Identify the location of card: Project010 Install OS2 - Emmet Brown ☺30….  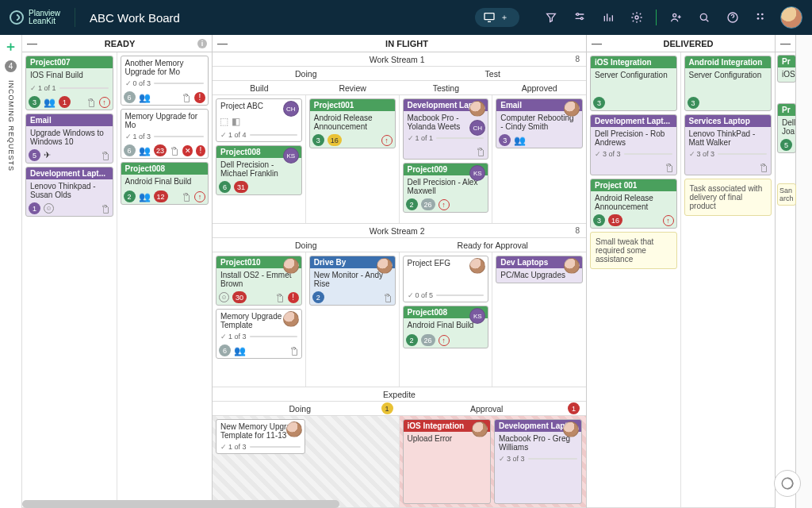
(259, 281).